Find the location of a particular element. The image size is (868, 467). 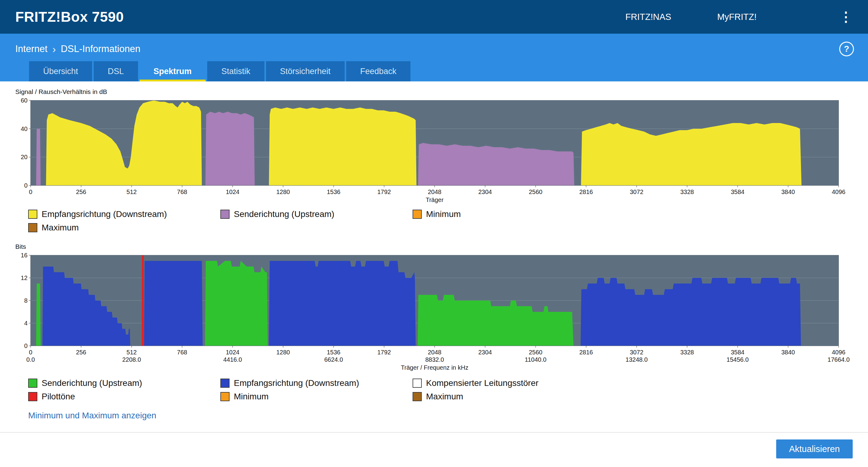

svg-text: 8832.0 is located at coordinates (435, 360).